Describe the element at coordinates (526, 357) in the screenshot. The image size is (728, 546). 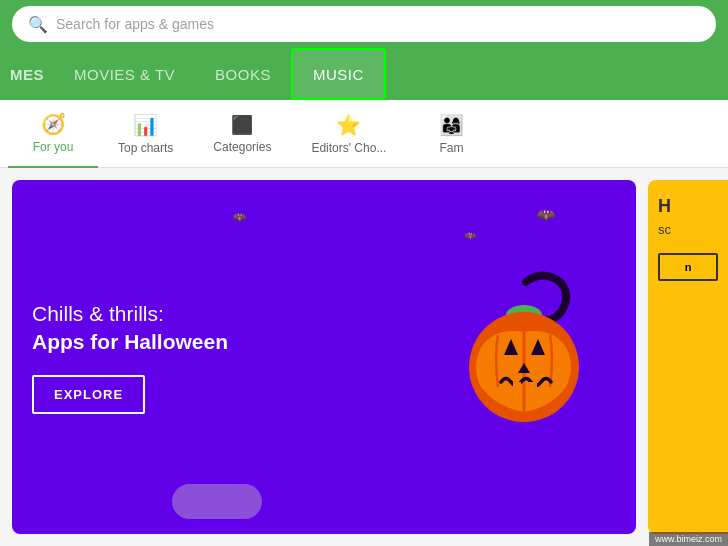
I see `pumpkin-svg` at that location.